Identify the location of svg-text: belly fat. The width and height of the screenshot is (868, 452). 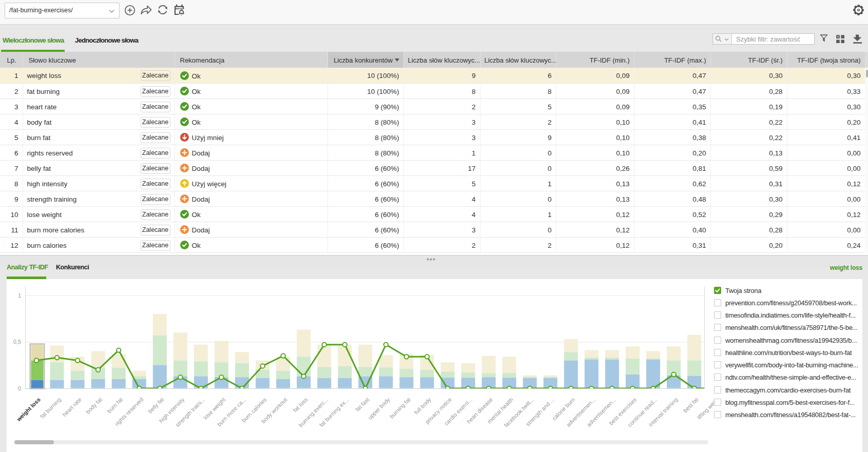
(156, 405).